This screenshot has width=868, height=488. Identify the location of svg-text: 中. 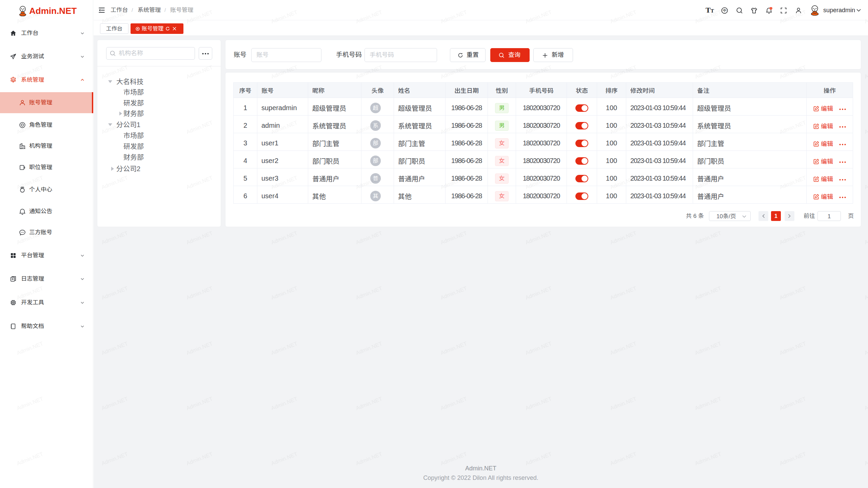
(725, 10).